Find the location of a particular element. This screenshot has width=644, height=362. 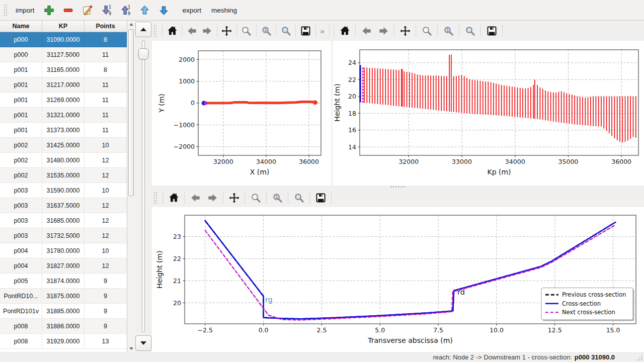

export-button: export is located at coordinates (192, 10).